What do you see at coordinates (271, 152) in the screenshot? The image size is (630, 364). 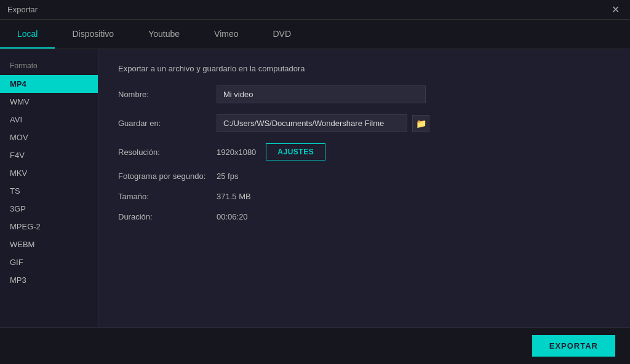 I see `resolution-value-row: 1920x1080 AJUSTES` at bounding box center [271, 152].